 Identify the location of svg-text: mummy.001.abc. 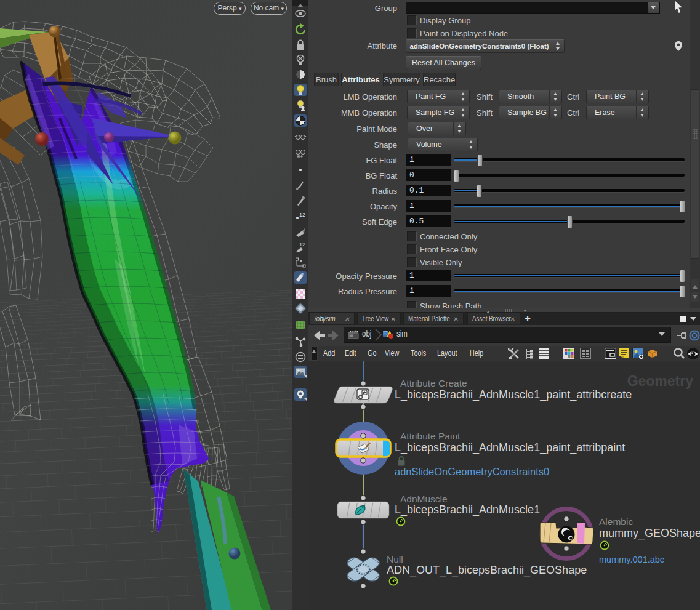
(632, 560).